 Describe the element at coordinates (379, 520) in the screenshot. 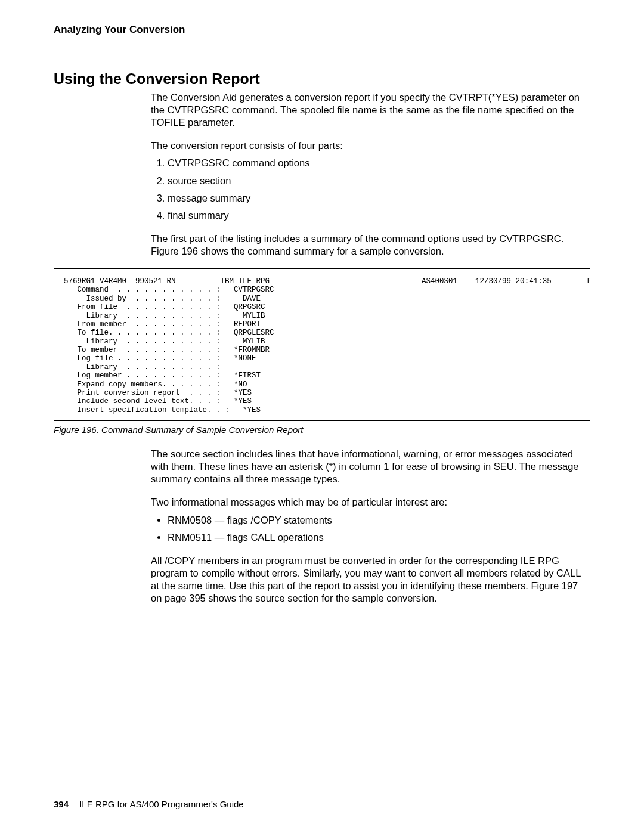

I see `list-item: RNM0508 — flags /COPY statements` at that location.